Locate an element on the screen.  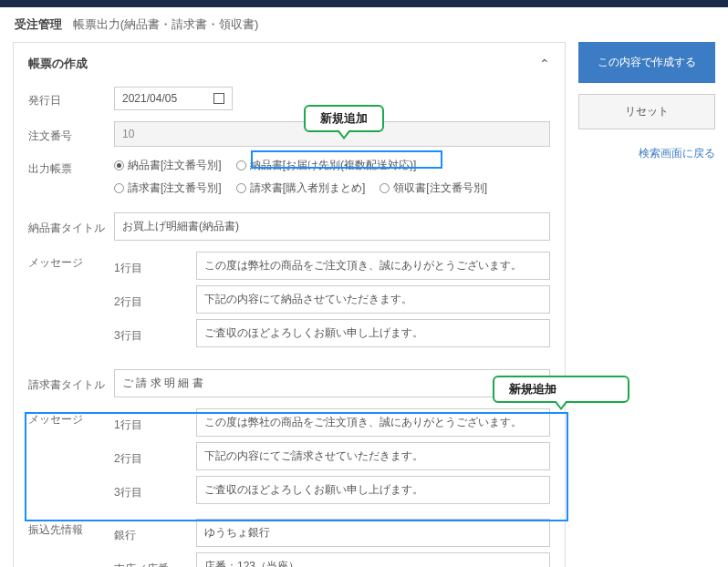
callout-new-2: 新規追加 is located at coordinates (561, 389).